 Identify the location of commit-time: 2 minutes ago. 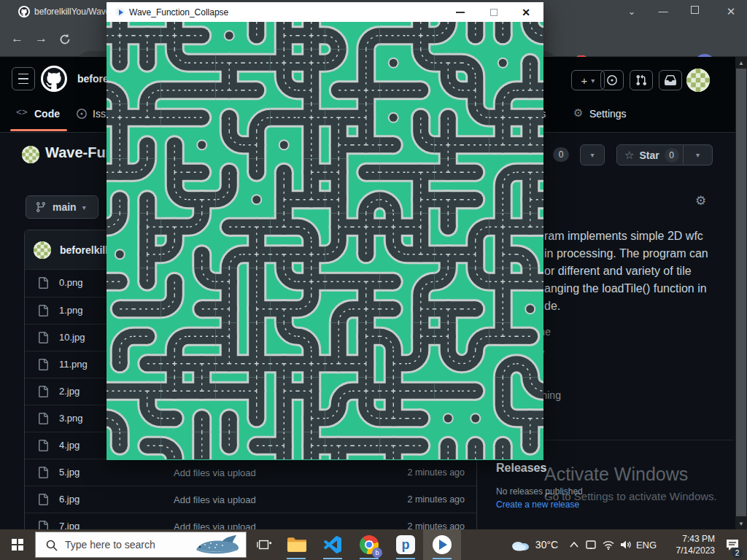
(436, 472).